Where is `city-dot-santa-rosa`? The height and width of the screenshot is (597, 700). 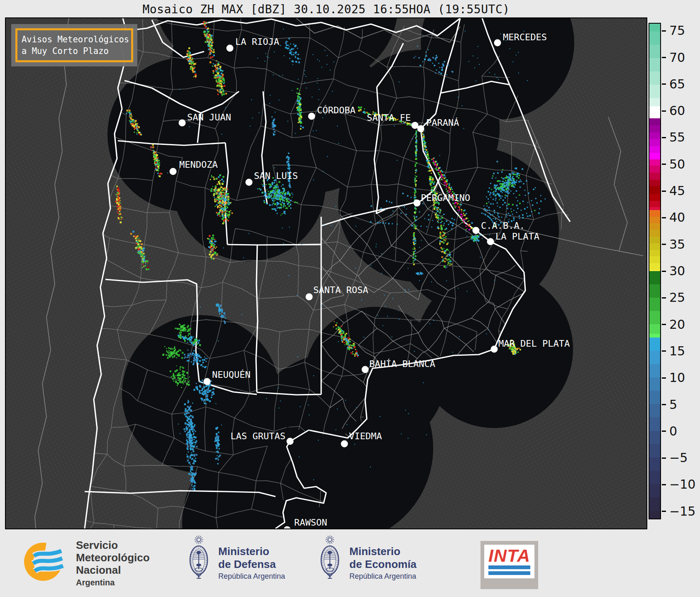
city-dot-santa-rosa is located at coordinates (310, 297).